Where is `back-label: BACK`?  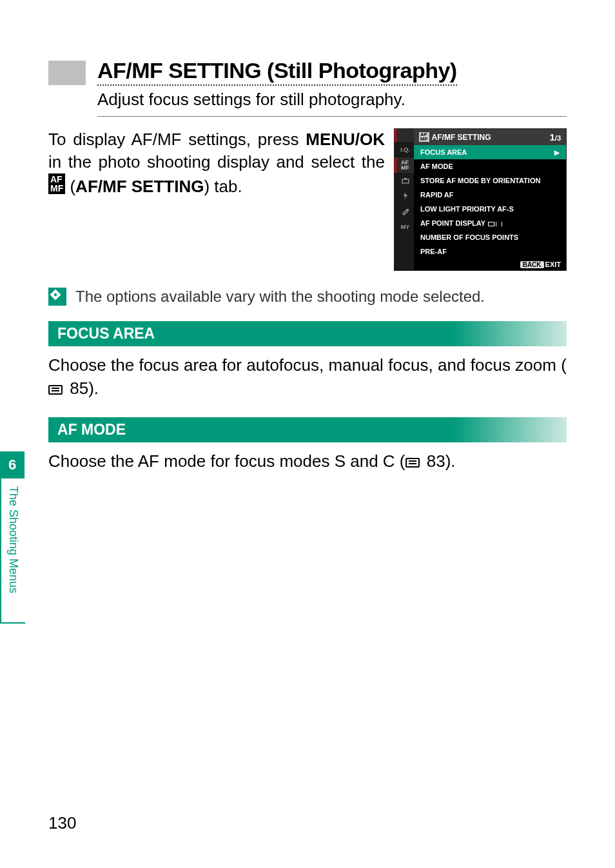 back-label: BACK is located at coordinates (532, 264).